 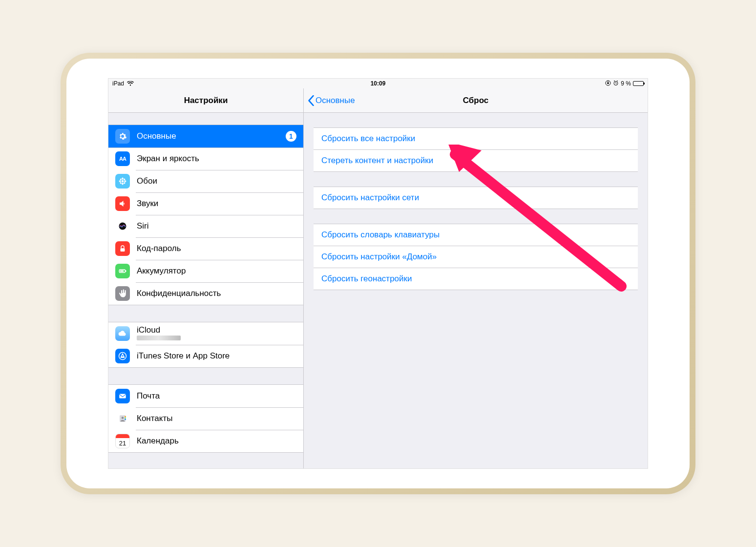 What do you see at coordinates (476, 235) in the screenshot?
I see `reset-option-reset-keyboard: Сбросить словарь клавиатуры` at bounding box center [476, 235].